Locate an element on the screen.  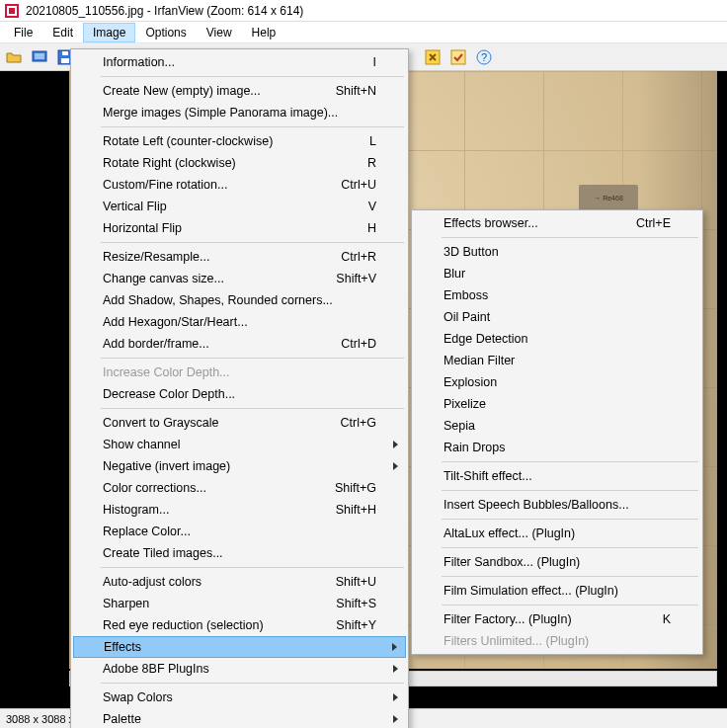
menu-view: View is located at coordinates (219, 33).